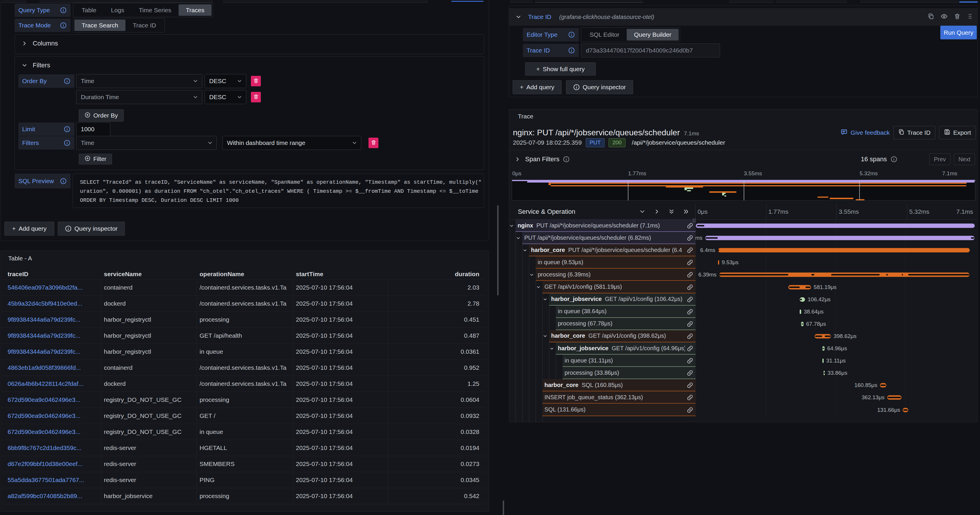  Describe the element at coordinates (54, 496) in the screenshot. I see `trace-id-link: a82af599bc074085b2b89...` at that location.